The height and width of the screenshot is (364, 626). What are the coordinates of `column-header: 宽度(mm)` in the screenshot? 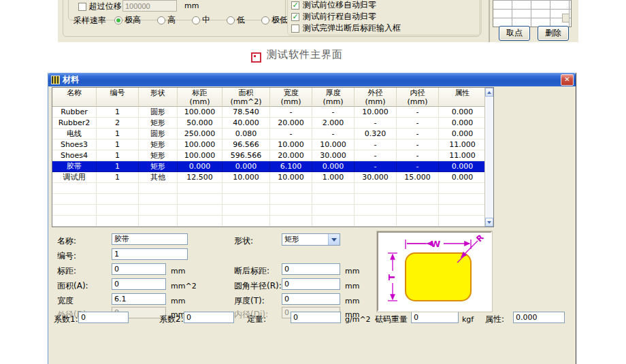 It's located at (291, 97).